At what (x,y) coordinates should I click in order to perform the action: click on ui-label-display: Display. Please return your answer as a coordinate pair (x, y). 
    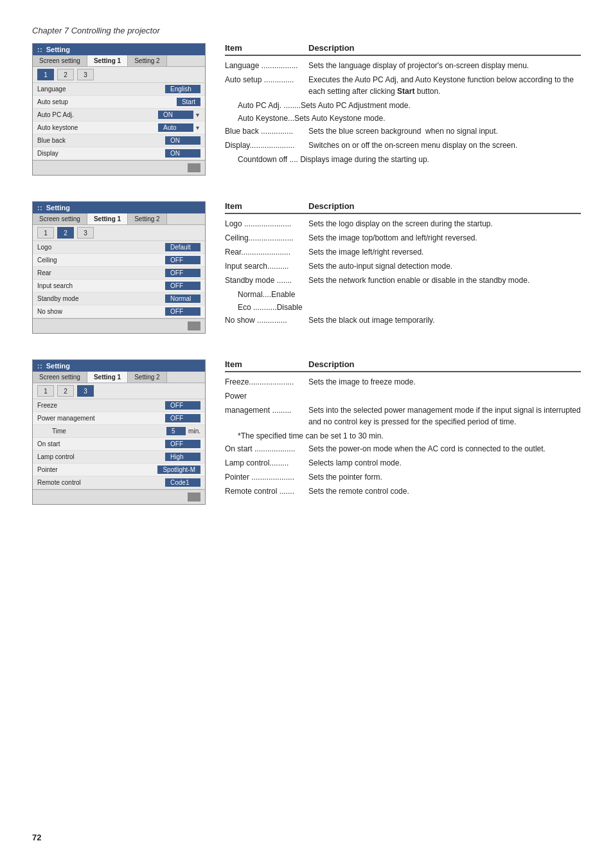
    Looking at the image, I should click on (102, 153).